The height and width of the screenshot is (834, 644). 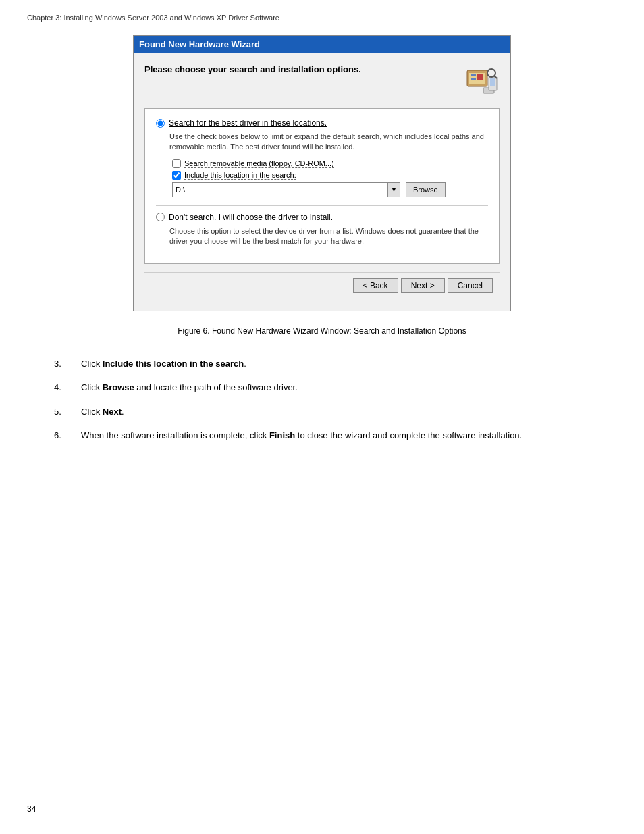 I want to click on wizard-prompt: Please choose your search and installati…, so click(x=252, y=70).